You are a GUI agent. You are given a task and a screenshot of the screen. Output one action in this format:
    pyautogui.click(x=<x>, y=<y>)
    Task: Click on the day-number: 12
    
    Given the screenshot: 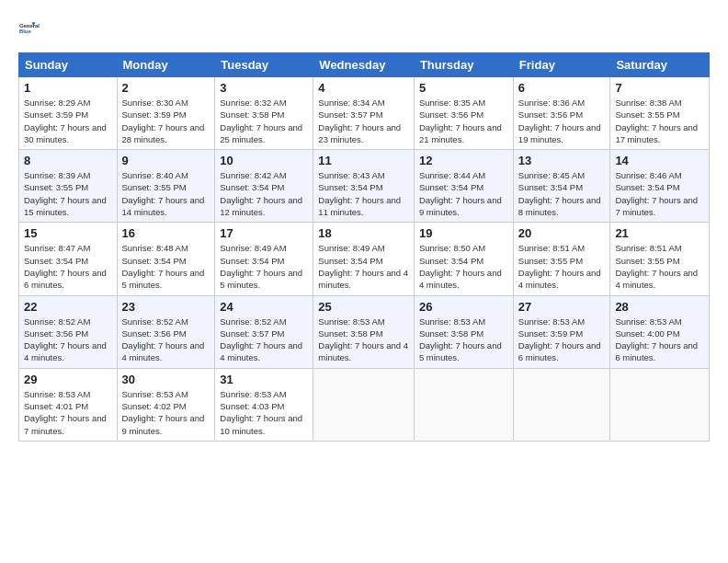 What is the action you would take?
    pyautogui.click(x=463, y=160)
    